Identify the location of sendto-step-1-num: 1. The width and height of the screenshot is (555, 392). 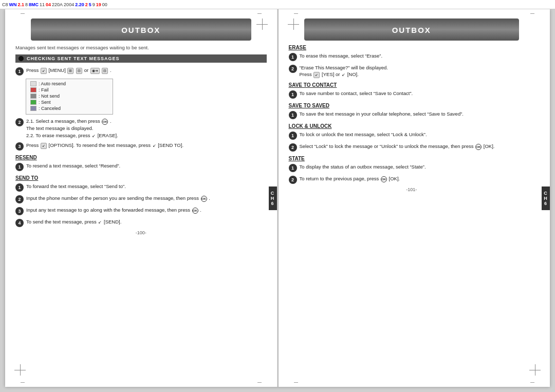
(20, 188).